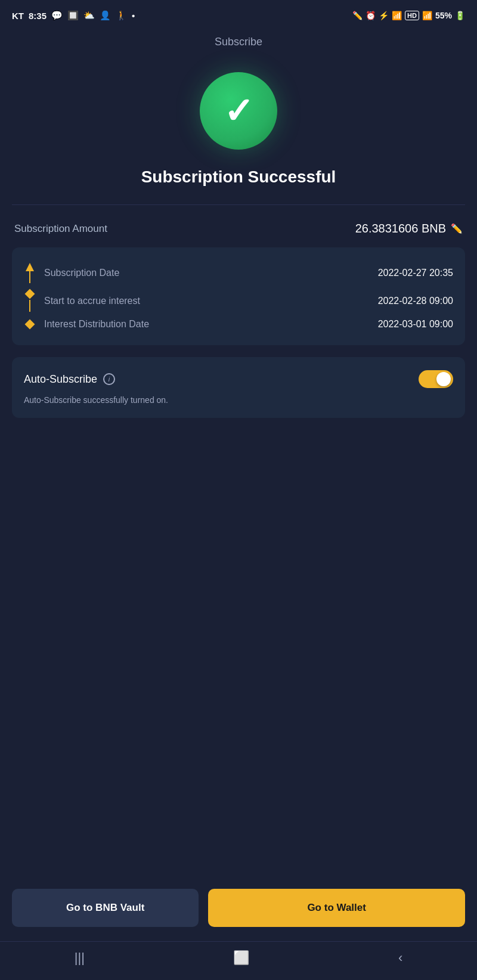 This screenshot has width=477, height=980. Describe the element at coordinates (57, 15) in the screenshot. I see `message-icon: 💬` at that location.